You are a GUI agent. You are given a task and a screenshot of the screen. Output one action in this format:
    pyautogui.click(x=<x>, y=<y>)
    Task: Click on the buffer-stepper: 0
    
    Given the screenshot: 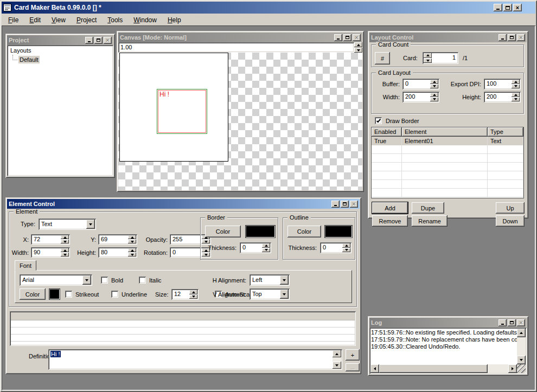 What is the action you would take?
    pyautogui.click(x=421, y=84)
    